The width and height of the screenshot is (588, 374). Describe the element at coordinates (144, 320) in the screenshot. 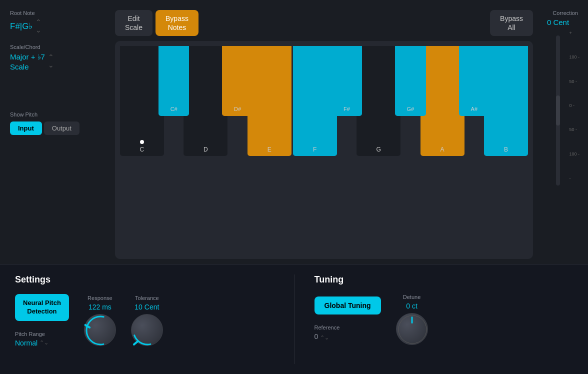

I see `settings-controls-row: Neural PitchDetection Pitch Range Normal…` at that location.